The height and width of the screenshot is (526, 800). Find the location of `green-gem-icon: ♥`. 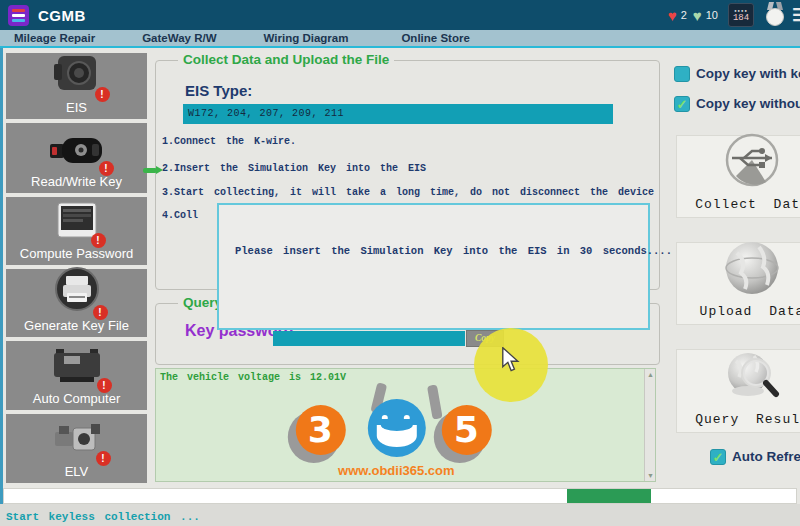

green-gem-icon: ♥ is located at coordinates (698, 16).